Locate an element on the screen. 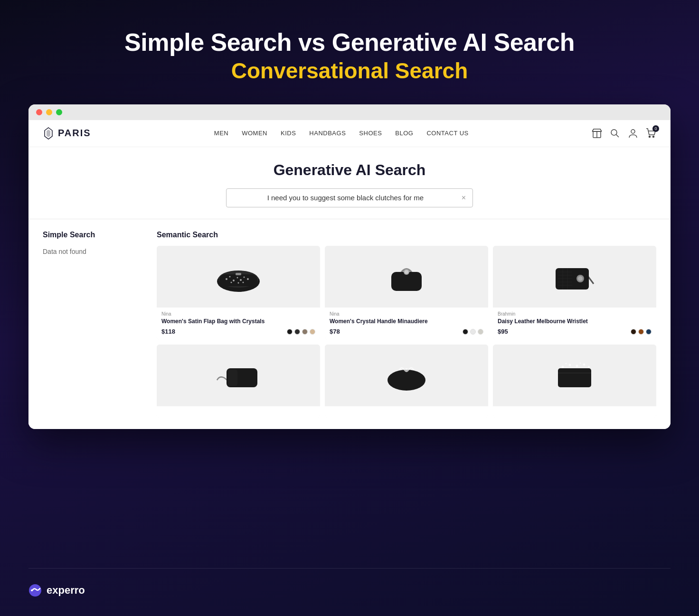 This screenshot has height=616, width=699. browser-dot-red is located at coordinates (39, 112).